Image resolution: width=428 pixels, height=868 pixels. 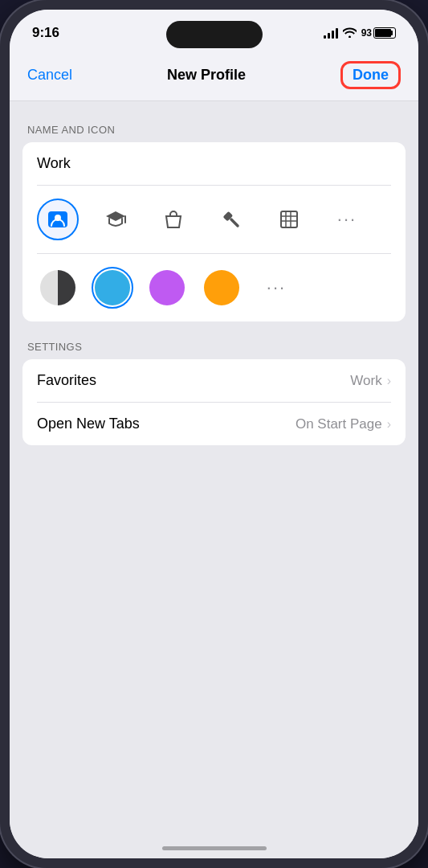 What do you see at coordinates (214, 288) in the screenshot?
I see `colors-row: ···` at bounding box center [214, 288].